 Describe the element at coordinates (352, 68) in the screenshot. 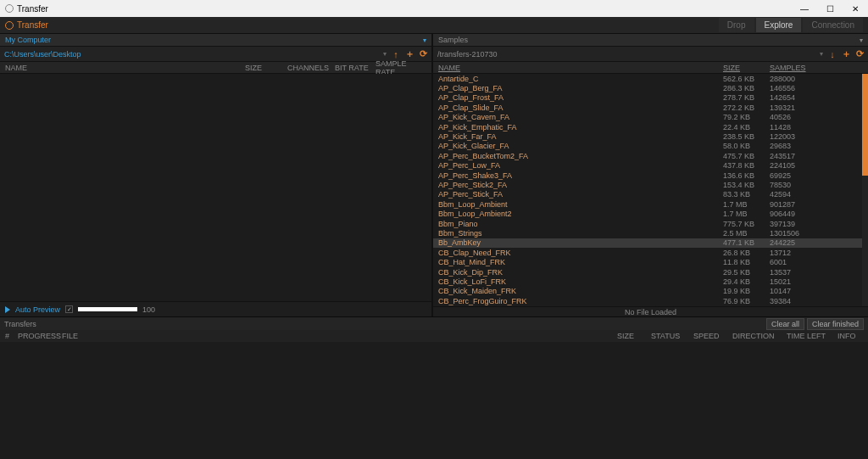

I see `col-bitrate: BIT RATE` at that location.